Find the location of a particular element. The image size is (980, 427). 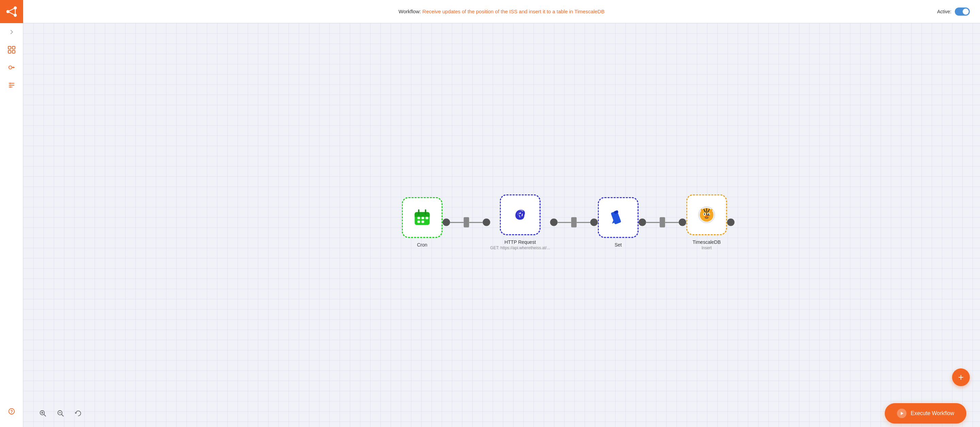

cron-icon is located at coordinates (422, 211).